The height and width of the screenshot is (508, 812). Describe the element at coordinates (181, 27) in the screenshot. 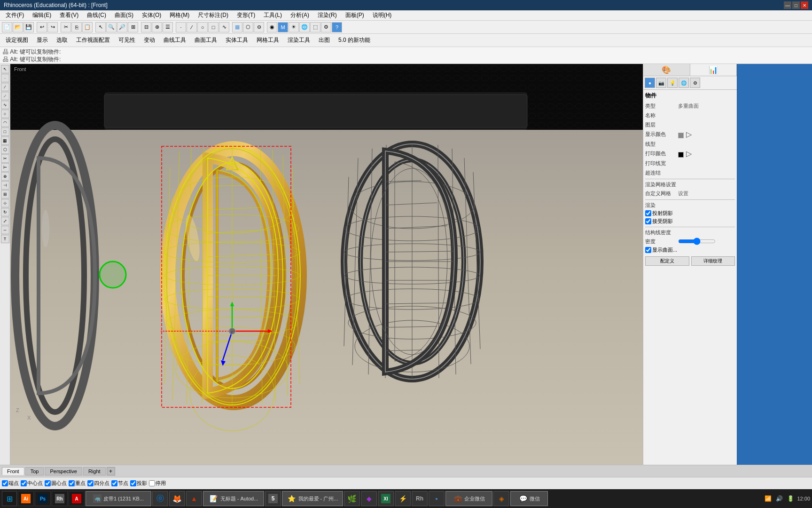

I see `point-button: ·` at that location.